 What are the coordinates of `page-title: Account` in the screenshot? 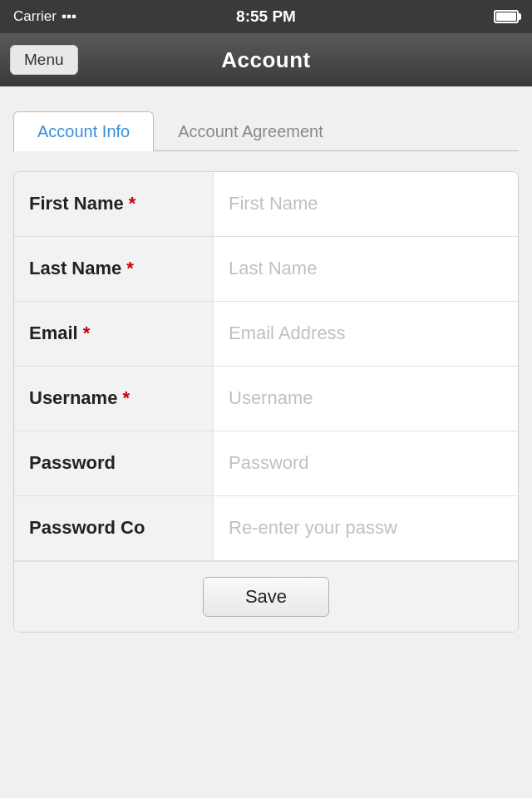 It's located at (266, 60).